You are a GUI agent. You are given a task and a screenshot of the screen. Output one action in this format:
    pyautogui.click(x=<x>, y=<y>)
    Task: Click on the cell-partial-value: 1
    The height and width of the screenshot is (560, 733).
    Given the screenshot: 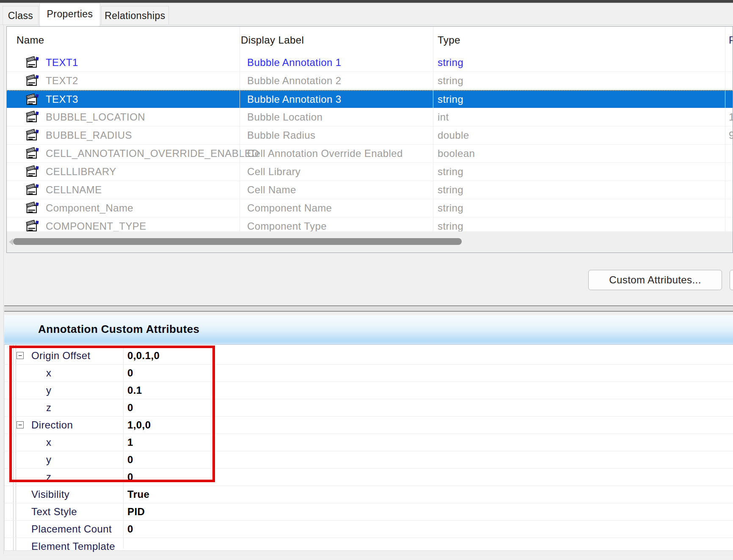 What is the action you would take?
    pyautogui.click(x=731, y=117)
    